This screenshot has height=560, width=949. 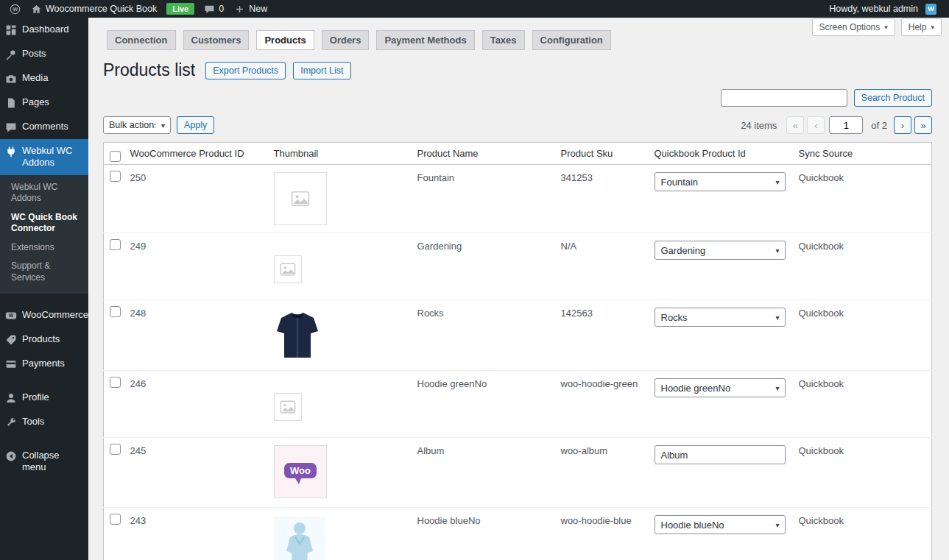 I want to click on sidebar-item-tools: Tools, so click(x=44, y=422).